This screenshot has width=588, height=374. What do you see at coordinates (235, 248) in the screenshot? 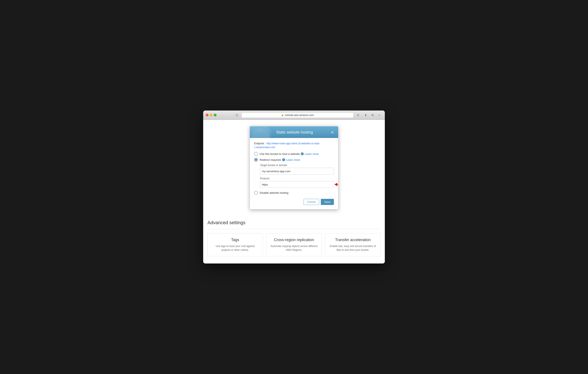
I see `tags-card-desc: Use tags to track your cost against proj…` at bounding box center [235, 248].